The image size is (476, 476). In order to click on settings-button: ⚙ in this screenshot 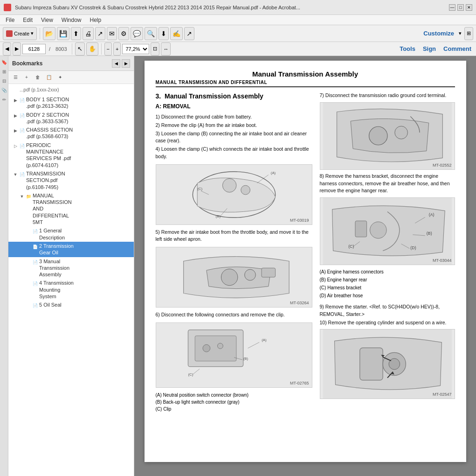, I will do `click(124, 34)`.